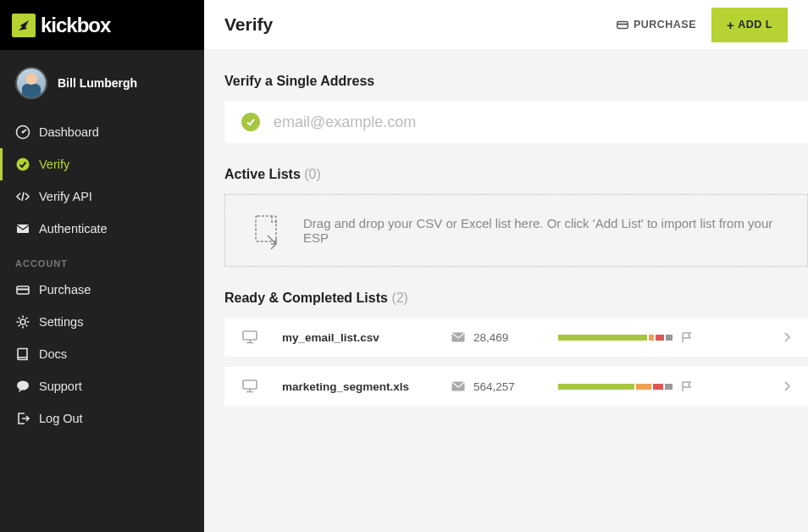 This screenshot has height=532, width=808. I want to click on active-lists-count: (0), so click(313, 175).